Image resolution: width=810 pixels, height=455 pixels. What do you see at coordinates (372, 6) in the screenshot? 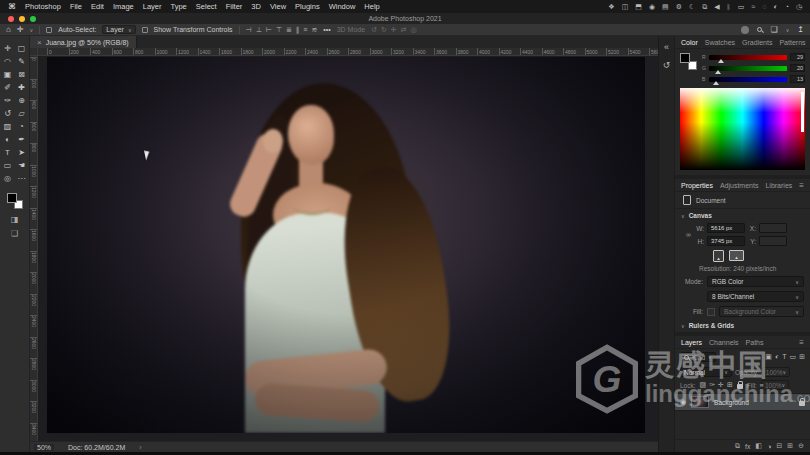
I see `menu-item: Help` at bounding box center [372, 6].